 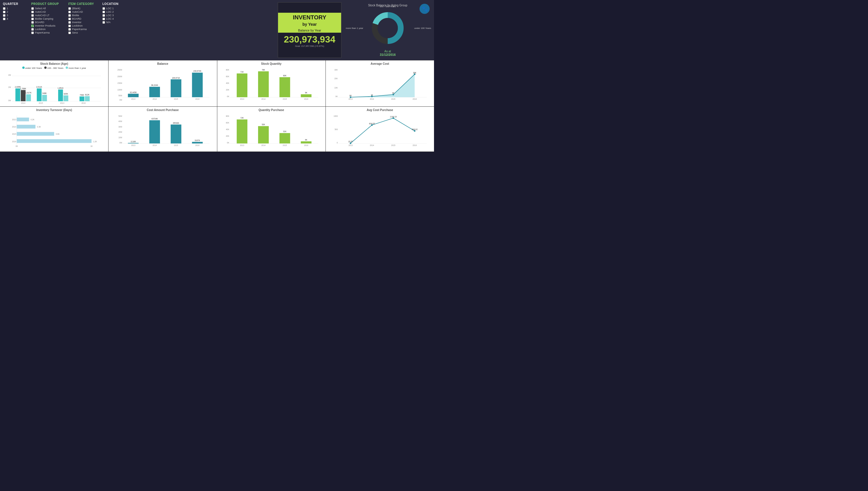 I want to click on loc4: LOC 4, so click(x=113, y=19).